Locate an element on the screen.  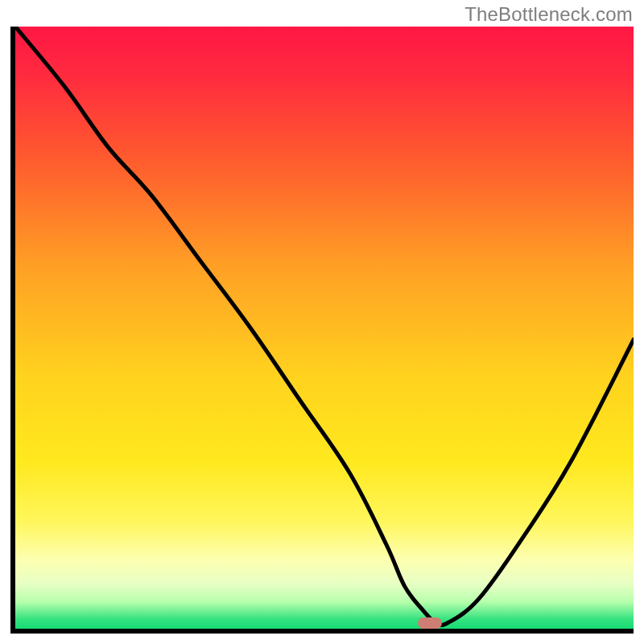
watermark-text: TheBottleneck.com is located at coordinates (549, 14).